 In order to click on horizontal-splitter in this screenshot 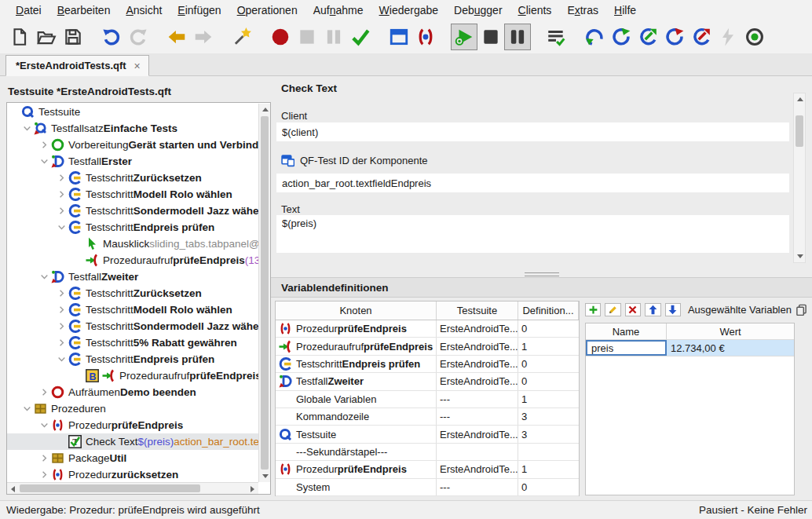, I will do `click(542, 274)`.